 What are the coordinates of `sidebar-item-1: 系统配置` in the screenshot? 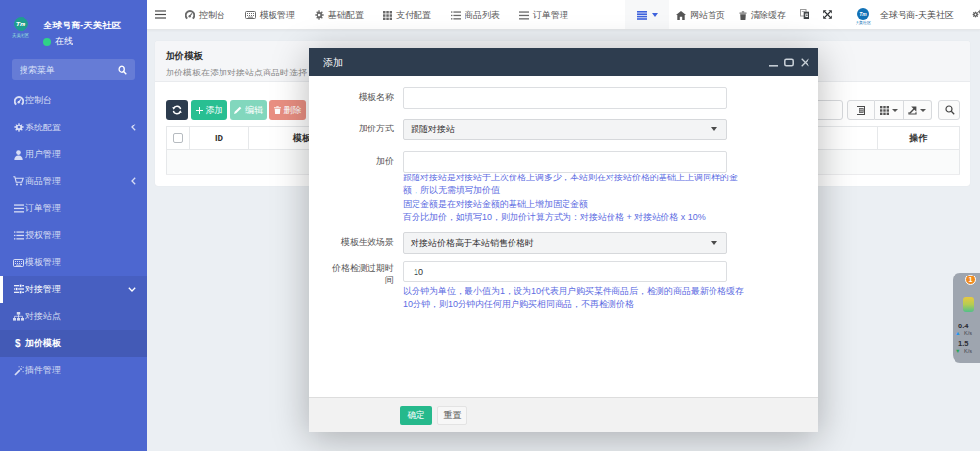 It's located at (74, 128).